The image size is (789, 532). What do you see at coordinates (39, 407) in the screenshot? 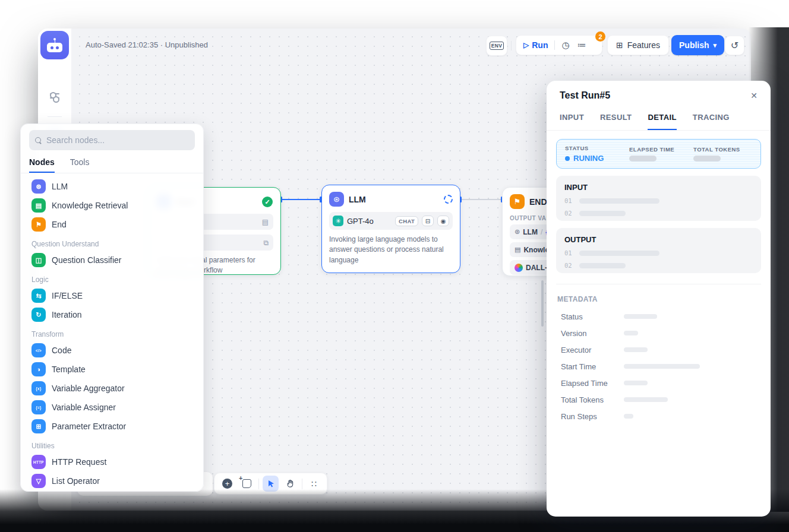
I see `assigner-icon: {=}` at bounding box center [39, 407].